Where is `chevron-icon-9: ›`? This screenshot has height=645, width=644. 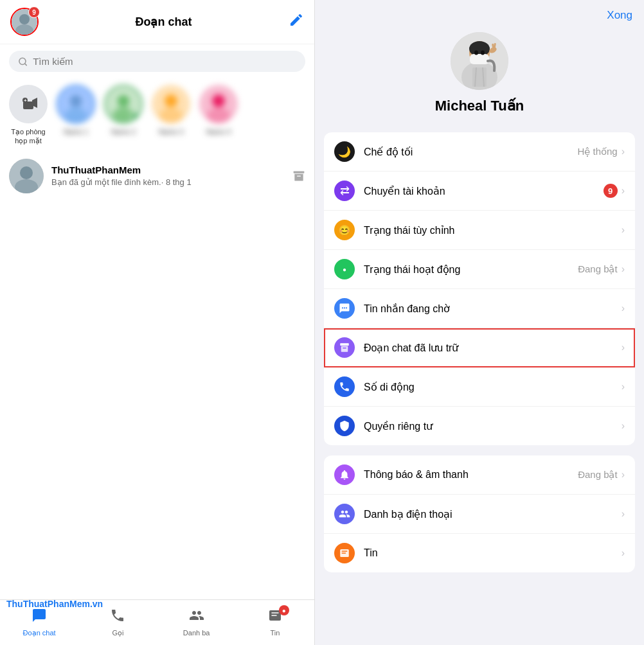 chevron-icon-9: › is located at coordinates (623, 475).